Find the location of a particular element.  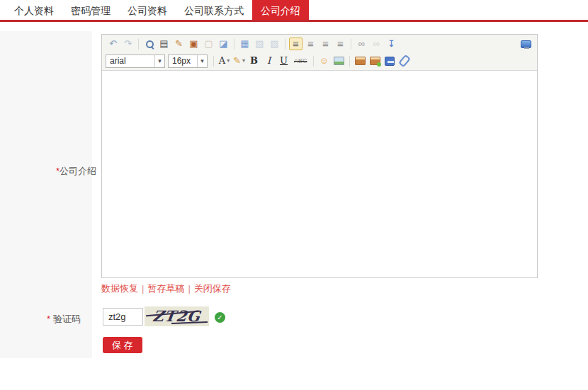

emoticon-icon: ☺ is located at coordinates (324, 61).